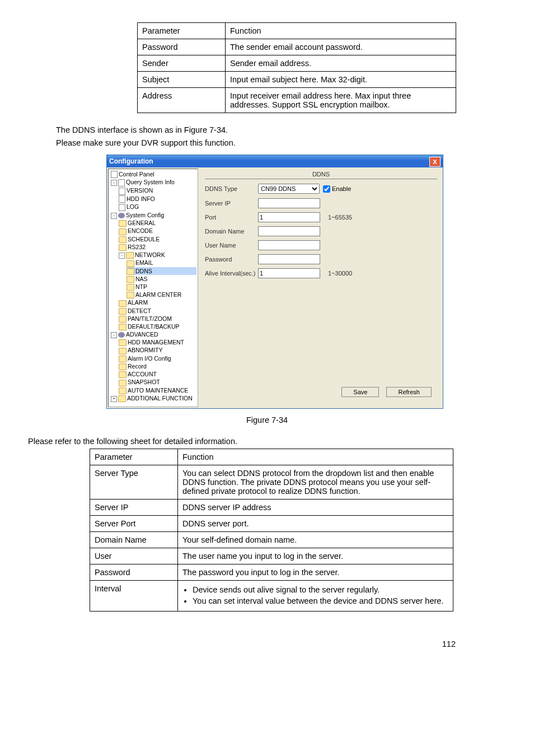  Describe the element at coordinates (272, 523) in the screenshot. I see `table-row: Server Port DDNS server port.` at that location.